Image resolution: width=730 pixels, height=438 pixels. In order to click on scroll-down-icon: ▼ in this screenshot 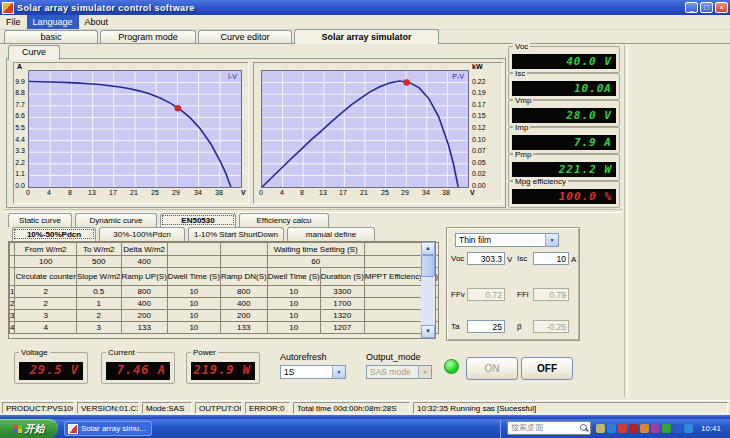, I will do `click(428, 332)`.